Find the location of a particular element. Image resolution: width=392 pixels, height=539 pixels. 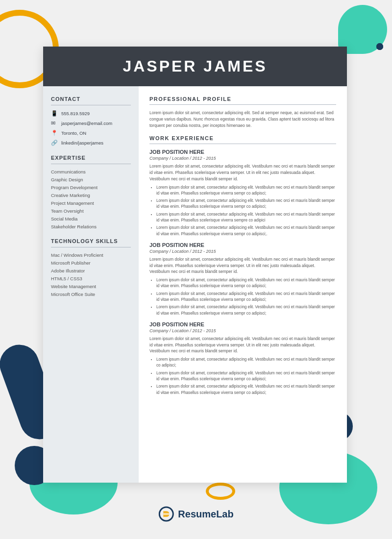

contact-title: CONTACT is located at coordinates (91, 99).